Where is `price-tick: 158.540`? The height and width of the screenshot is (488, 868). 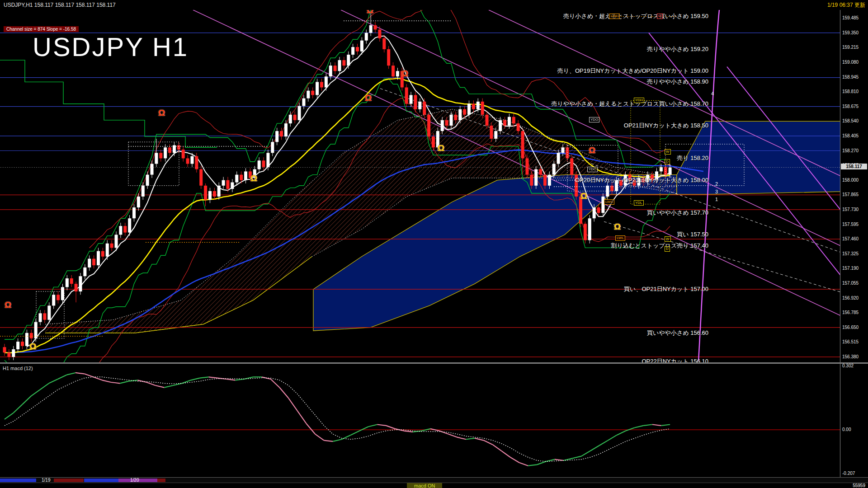
price-tick: 158.540 is located at coordinates (850, 121).